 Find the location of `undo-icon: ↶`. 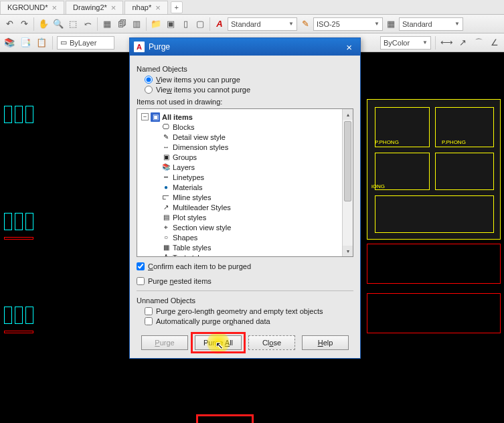

undo-icon: ↶ is located at coordinates (9, 24).